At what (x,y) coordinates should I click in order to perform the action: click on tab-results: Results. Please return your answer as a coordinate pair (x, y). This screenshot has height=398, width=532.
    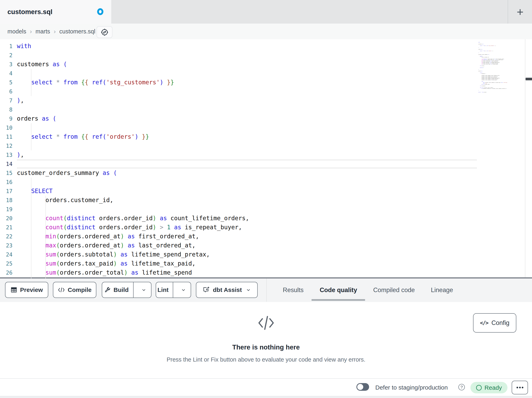
    Looking at the image, I should click on (293, 290).